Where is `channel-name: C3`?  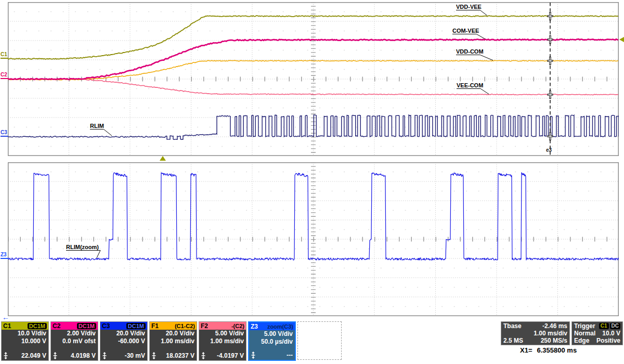 channel-name: C3 is located at coordinates (106, 326).